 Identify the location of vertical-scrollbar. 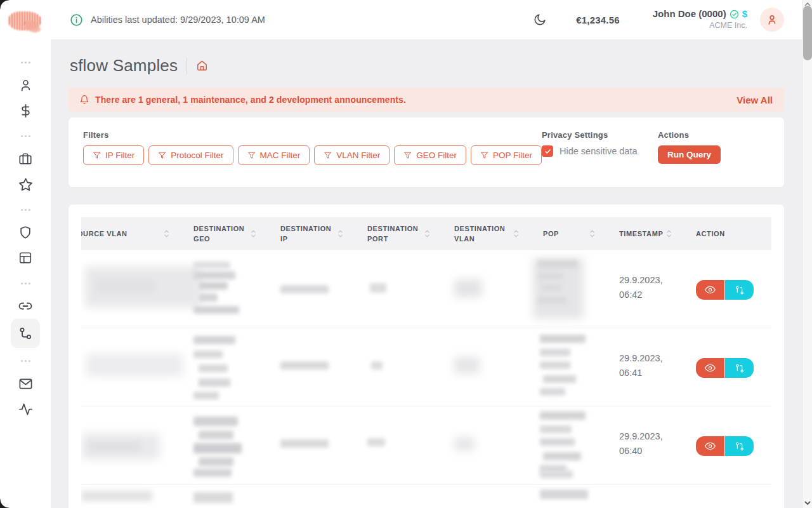
(807, 254).